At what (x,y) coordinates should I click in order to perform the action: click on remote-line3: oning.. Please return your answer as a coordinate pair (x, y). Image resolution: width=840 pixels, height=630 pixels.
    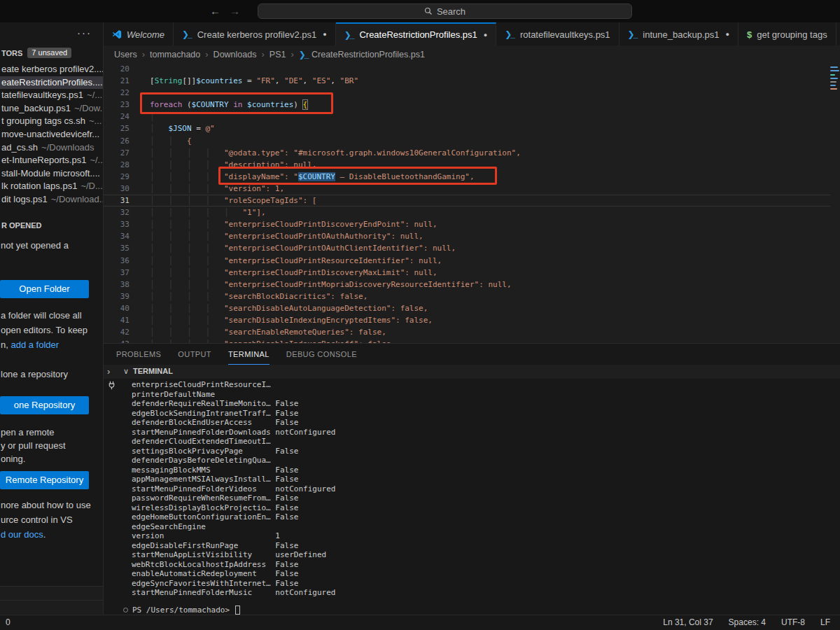
    Looking at the image, I should click on (13, 459).